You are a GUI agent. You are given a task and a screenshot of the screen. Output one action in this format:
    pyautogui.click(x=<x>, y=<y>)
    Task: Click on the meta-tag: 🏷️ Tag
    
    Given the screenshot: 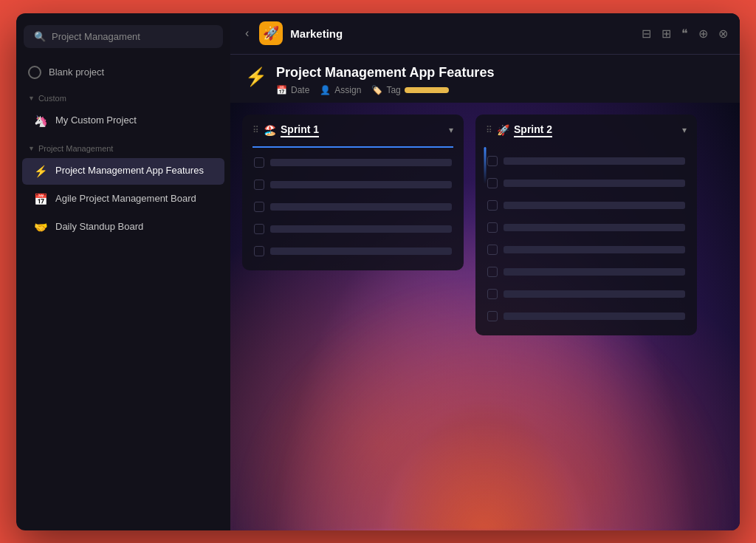 What is the action you would take?
    pyautogui.click(x=410, y=90)
    